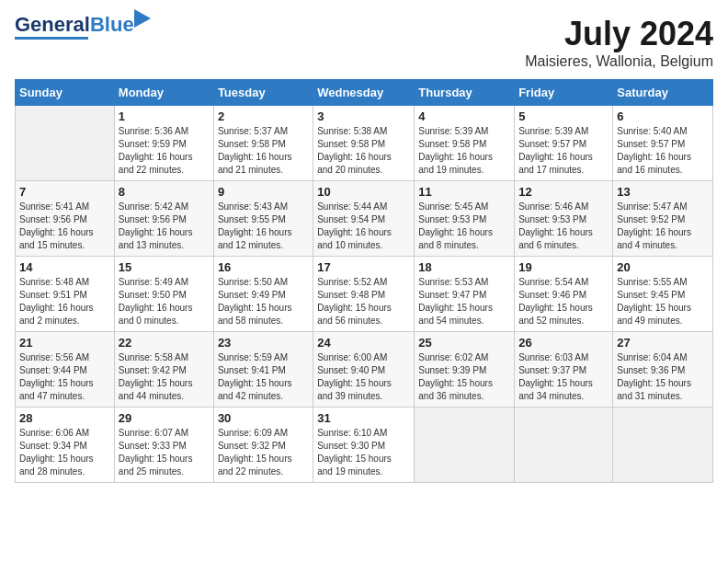  What do you see at coordinates (564, 219) in the screenshot?
I see `calendar-cell: 12Sunrise: 5:46 AM Sunset: 9:53 PM Dayli…` at bounding box center [564, 219].